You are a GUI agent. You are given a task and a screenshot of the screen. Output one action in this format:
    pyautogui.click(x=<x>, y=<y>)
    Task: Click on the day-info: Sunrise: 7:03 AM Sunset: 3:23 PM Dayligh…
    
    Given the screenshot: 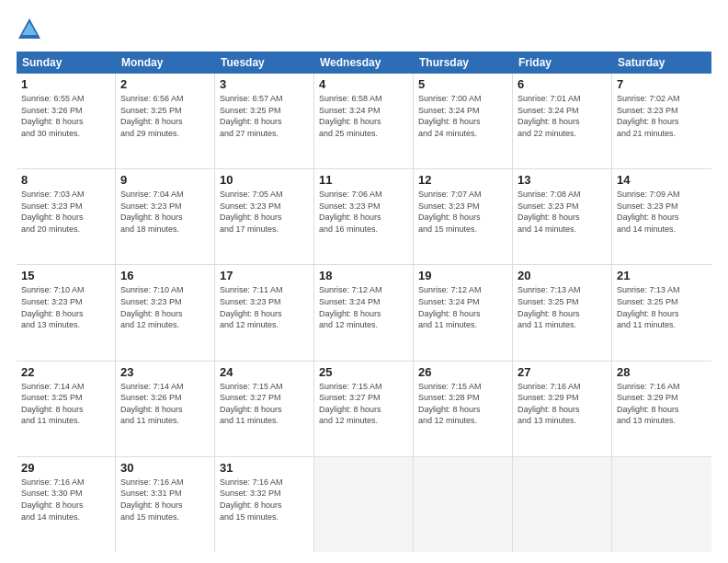 What is the action you would take?
    pyautogui.click(x=66, y=212)
    